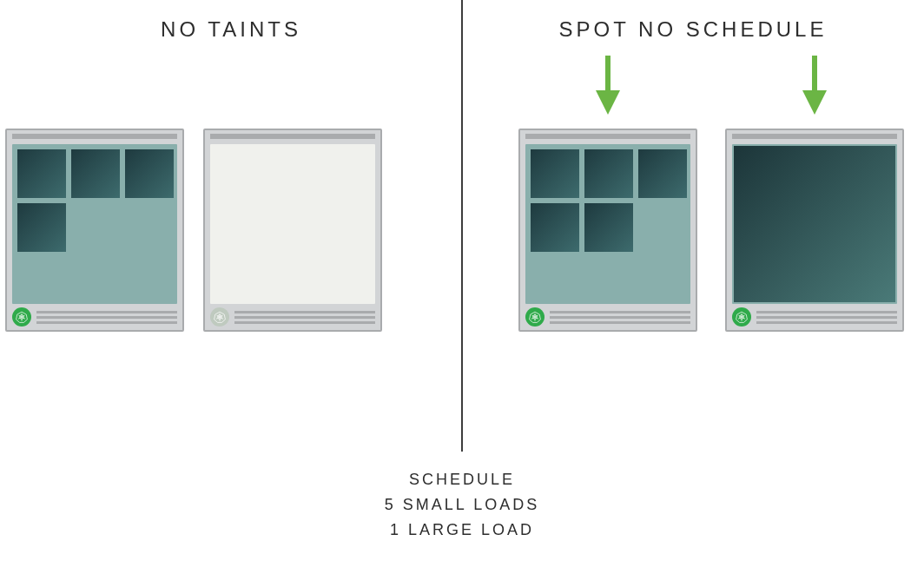 Image resolution: width=924 pixels, height=574 pixels. I want to click on caption-line-2: 5 SMALL LOADS, so click(462, 505).